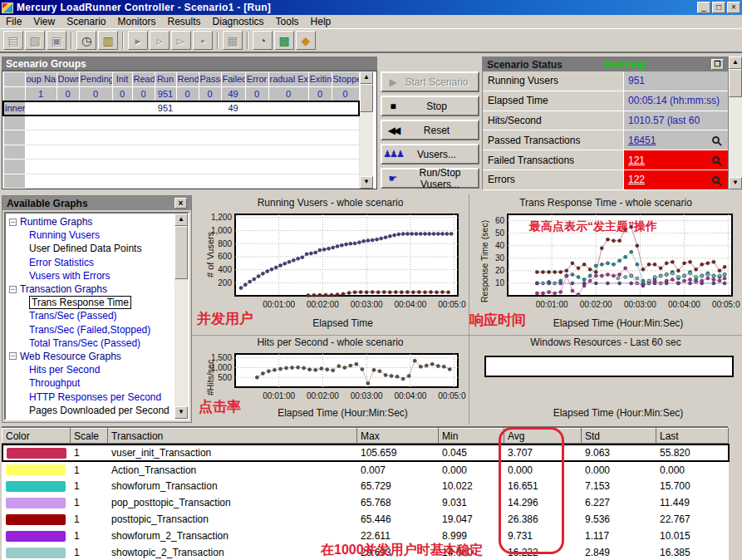 Image resolution: width=742 pixels, height=560 pixels. I want to click on stop-vusers-icon: ▪, so click(203, 40).